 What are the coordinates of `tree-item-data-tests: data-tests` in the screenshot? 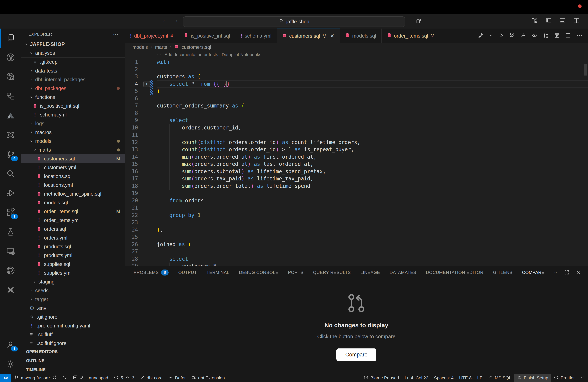 It's located at (73, 71).